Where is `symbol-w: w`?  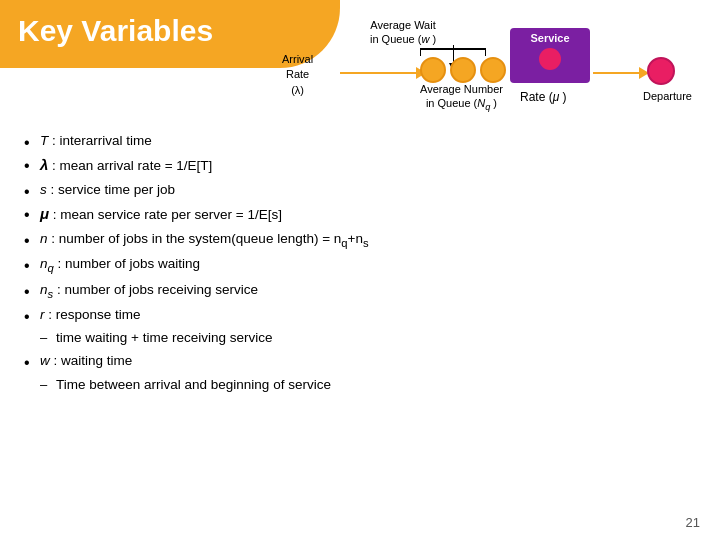 symbol-w: w is located at coordinates (45, 360).